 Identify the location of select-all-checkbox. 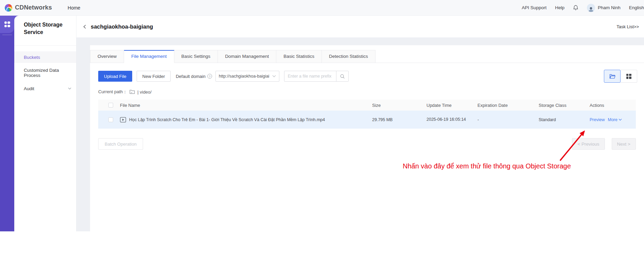
(111, 105).